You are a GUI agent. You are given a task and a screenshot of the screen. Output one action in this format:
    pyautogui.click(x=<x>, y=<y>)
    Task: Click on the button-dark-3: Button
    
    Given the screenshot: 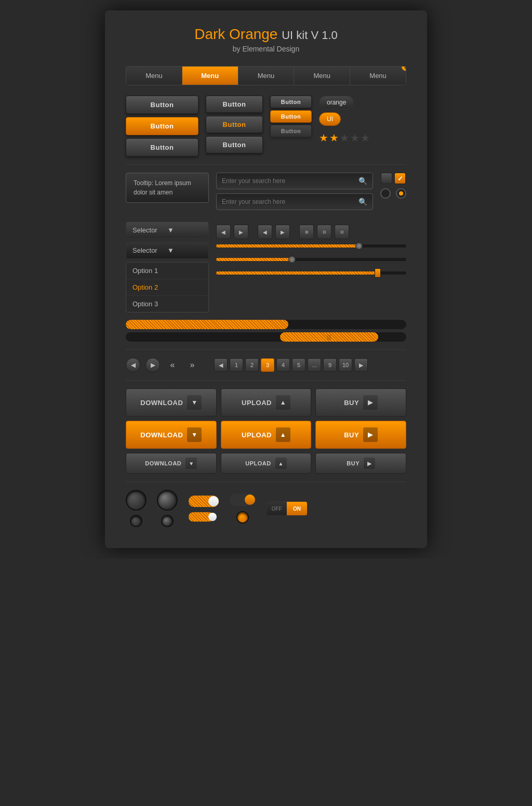 What is the action you would take?
    pyautogui.click(x=234, y=104)
    